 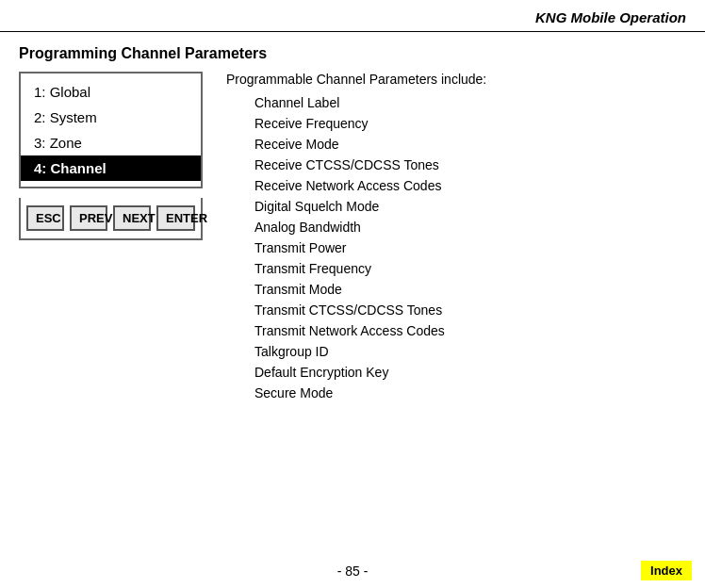 What do you see at coordinates (470, 351) in the screenshot?
I see `param-item: Talkgroup ID` at bounding box center [470, 351].